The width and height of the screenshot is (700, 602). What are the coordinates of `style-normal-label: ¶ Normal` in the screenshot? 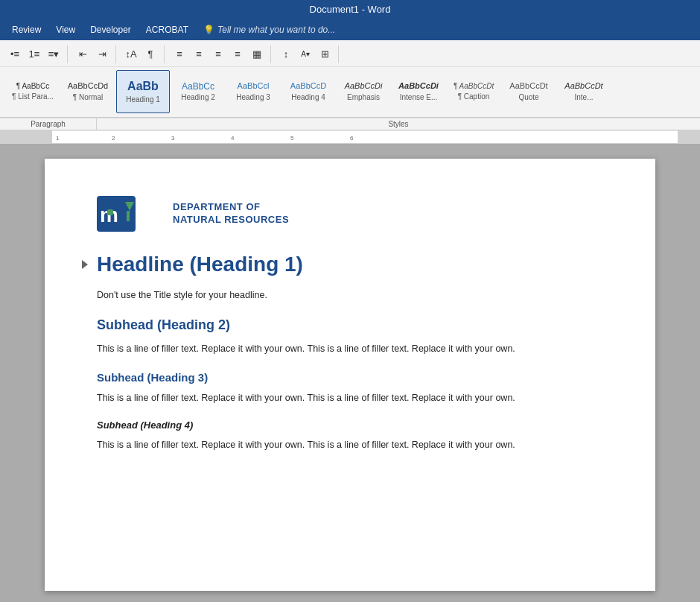 It's located at (88, 97).